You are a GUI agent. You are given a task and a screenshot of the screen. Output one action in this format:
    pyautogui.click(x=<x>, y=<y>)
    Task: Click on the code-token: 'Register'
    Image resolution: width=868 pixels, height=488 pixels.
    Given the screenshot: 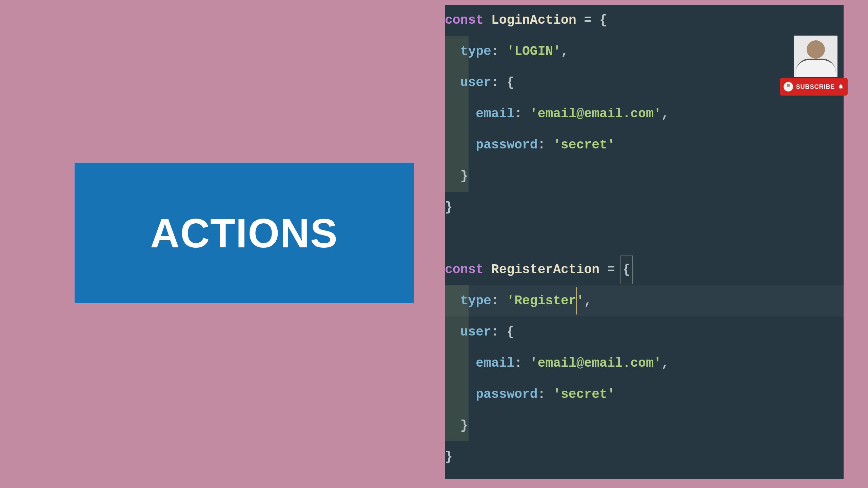 What is the action you would take?
    pyautogui.click(x=545, y=301)
    